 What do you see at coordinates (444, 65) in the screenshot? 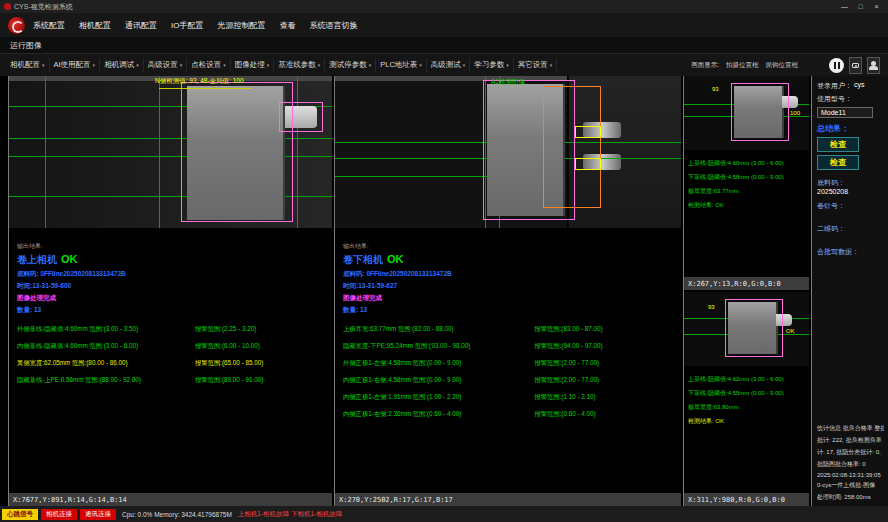
I see `toolbar: 相机配置▾AI使用配置▾相机调试▾高级设置▾点检设置▾图像处理▾基准线参数▾测试…` at bounding box center [444, 65].